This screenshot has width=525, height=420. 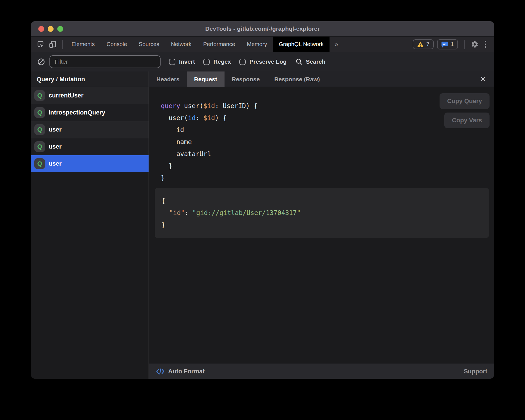 I want to click on window-title: DevTools - gitlab.com/-/graphql-explorer, so click(x=262, y=29).